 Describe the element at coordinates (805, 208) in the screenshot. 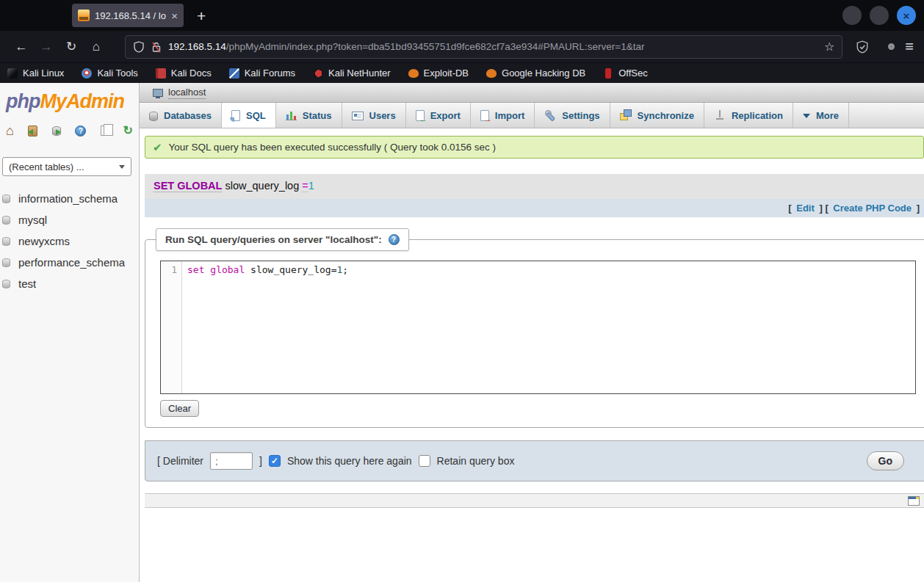

I see `edit-query-link: Edit` at that location.